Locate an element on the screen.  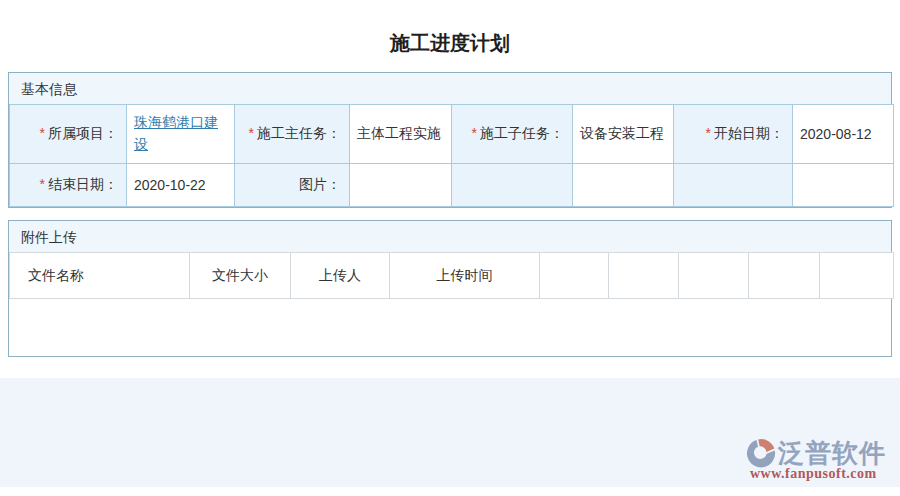
logo-text: 泛普软件 is located at coordinates (832, 453).